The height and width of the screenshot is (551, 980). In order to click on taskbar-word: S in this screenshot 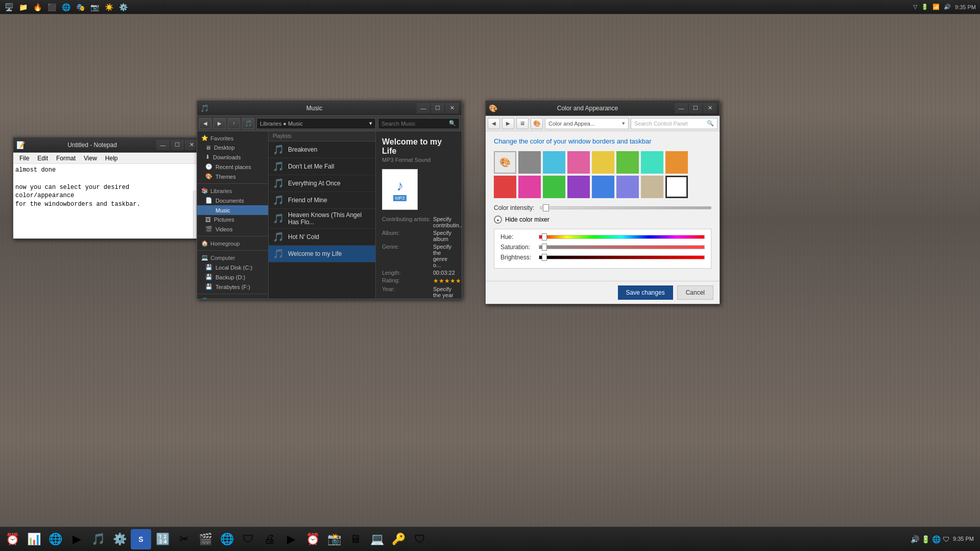, I will do `click(141, 539)`.